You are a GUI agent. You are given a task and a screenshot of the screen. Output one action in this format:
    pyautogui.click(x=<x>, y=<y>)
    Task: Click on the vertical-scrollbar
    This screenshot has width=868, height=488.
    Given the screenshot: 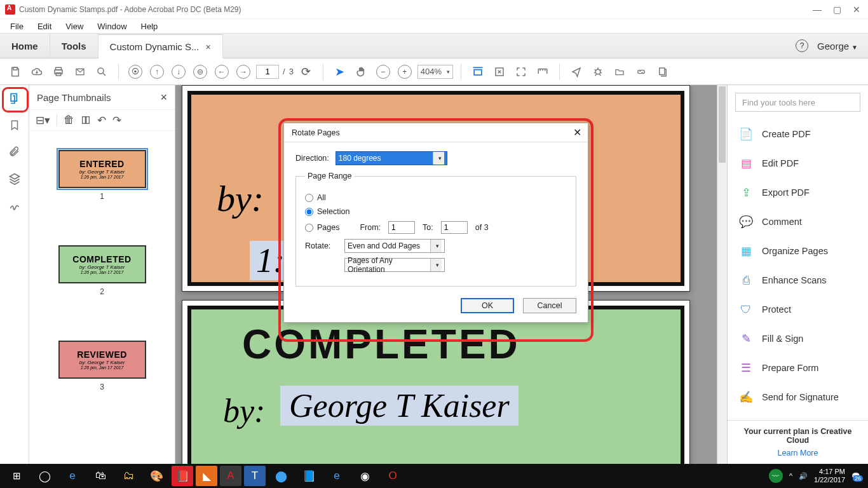 What is the action you would take?
    pyautogui.click(x=722, y=274)
    